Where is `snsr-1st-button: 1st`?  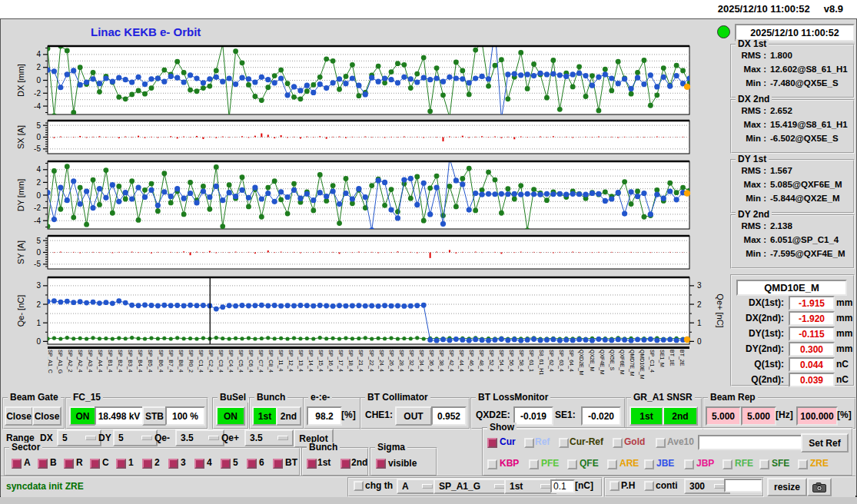 snsr-1st-button: 1st is located at coordinates (646, 416).